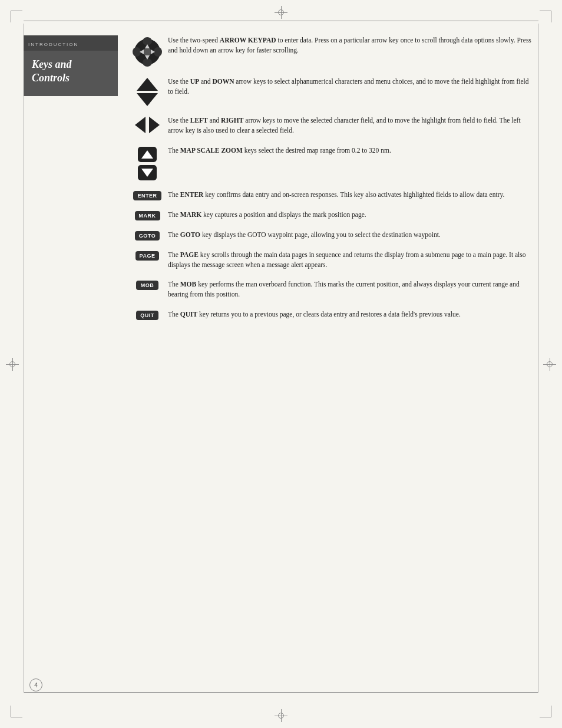 The height and width of the screenshot is (728, 562). What do you see at coordinates (330, 195) in the screenshot?
I see `entry-enter: ENTER The ENTER key confirms data entry …` at bounding box center [330, 195].